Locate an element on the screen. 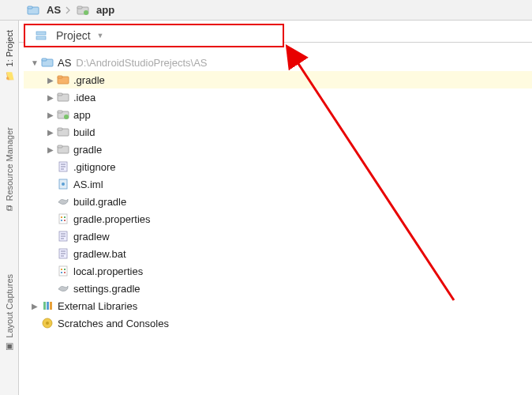 The image size is (532, 395). tree-label: .idea is located at coordinates (84, 98).